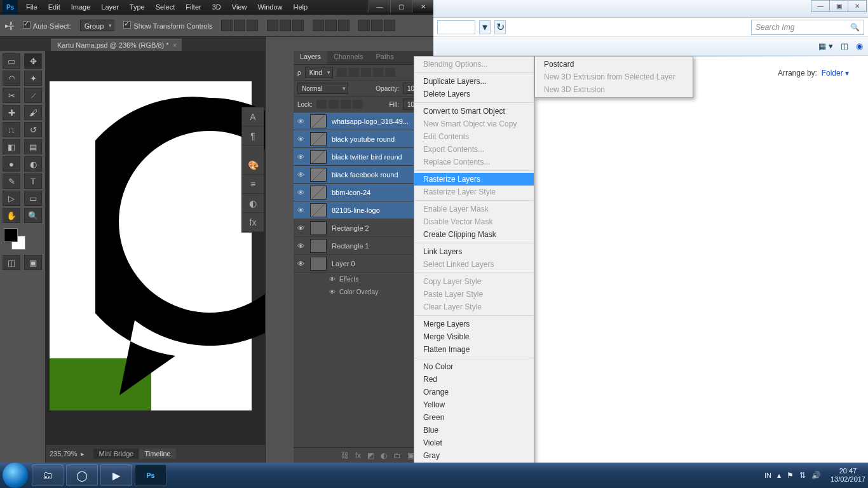 This screenshot has width=868, height=488. Describe the element at coordinates (285, 25) in the screenshot. I see `distribute-icons` at that location.